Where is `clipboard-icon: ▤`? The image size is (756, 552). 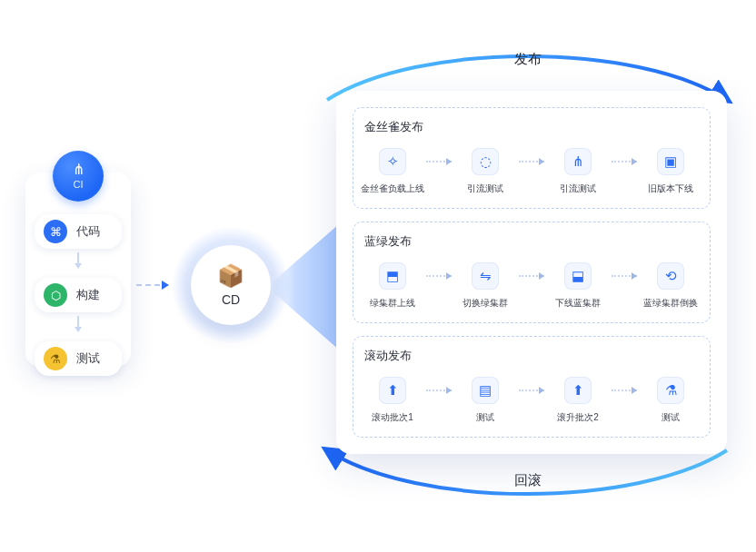
clipboard-icon: ▤ is located at coordinates (485, 390).